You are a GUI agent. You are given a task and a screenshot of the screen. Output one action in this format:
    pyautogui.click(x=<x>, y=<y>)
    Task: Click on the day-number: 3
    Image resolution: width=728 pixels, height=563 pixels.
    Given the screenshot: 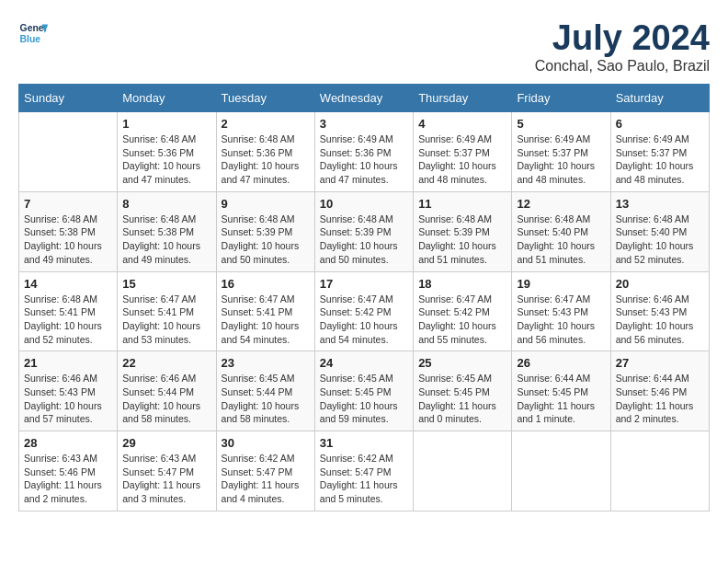 What is the action you would take?
    pyautogui.click(x=364, y=123)
    